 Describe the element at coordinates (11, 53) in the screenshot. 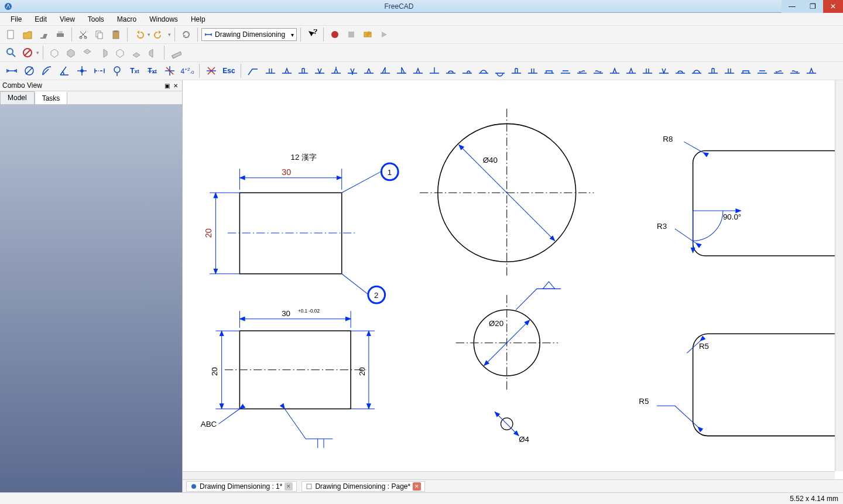

I see `zoomfit-button` at that location.